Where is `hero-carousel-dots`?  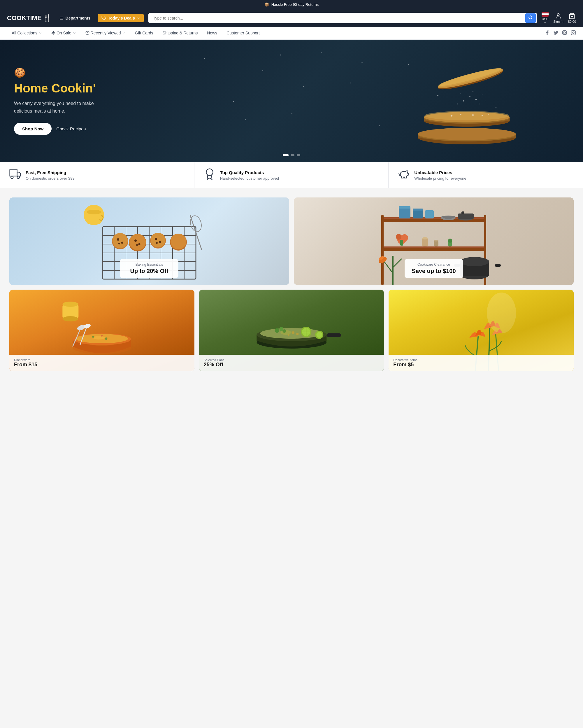
hero-carousel-dots is located at coordinates (292, 155).